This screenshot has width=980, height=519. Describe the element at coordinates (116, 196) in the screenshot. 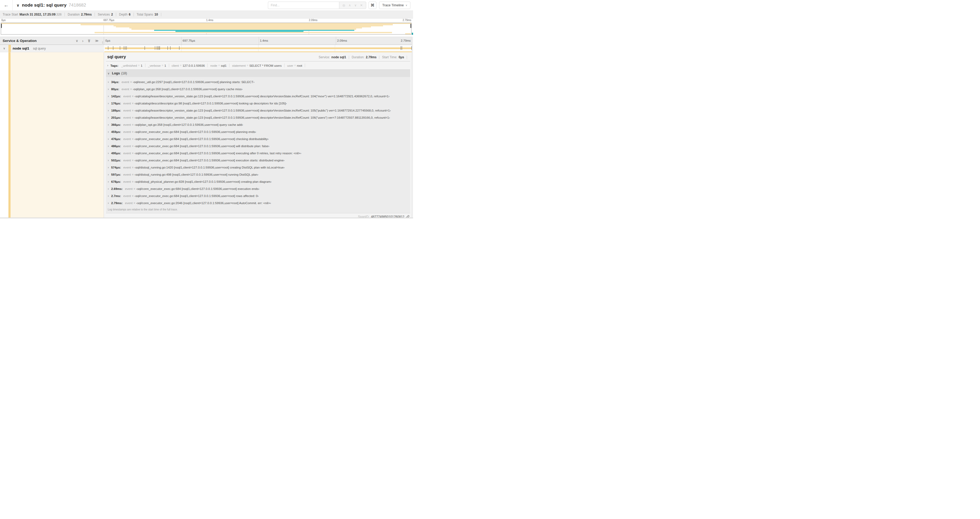

I see `log-timestamp: 2.7ms:` at that location.